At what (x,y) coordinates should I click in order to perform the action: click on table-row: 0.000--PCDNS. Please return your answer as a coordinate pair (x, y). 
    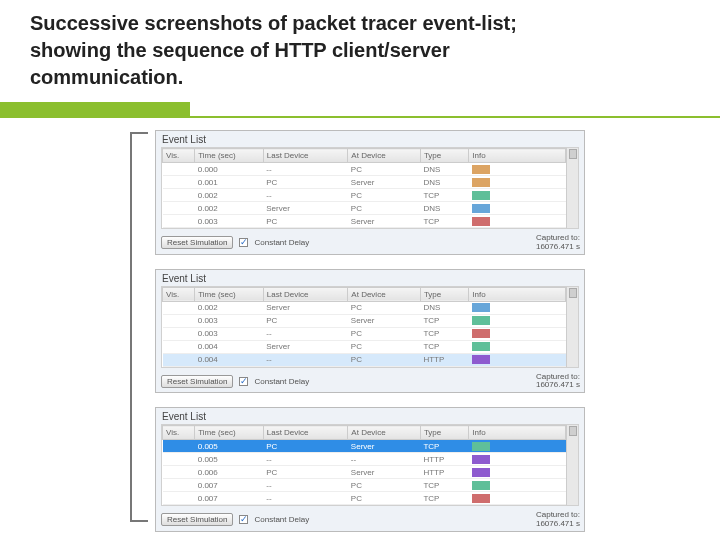
    Looking at the image, I should click on (364, 170).